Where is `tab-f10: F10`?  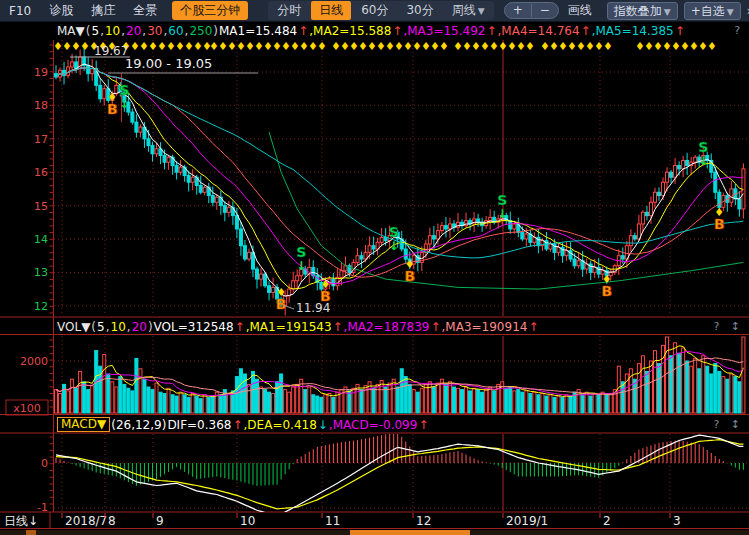 tab-f10: F10 is located at coordinates (20, 11).